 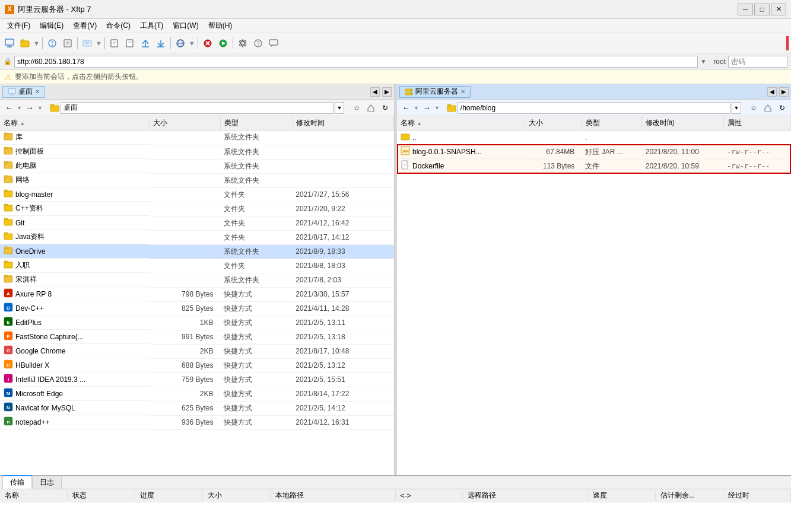 What do you see at coordinates (180, 43) in the screenshot?
I see `globe-button` at bounding box center [180, 43].